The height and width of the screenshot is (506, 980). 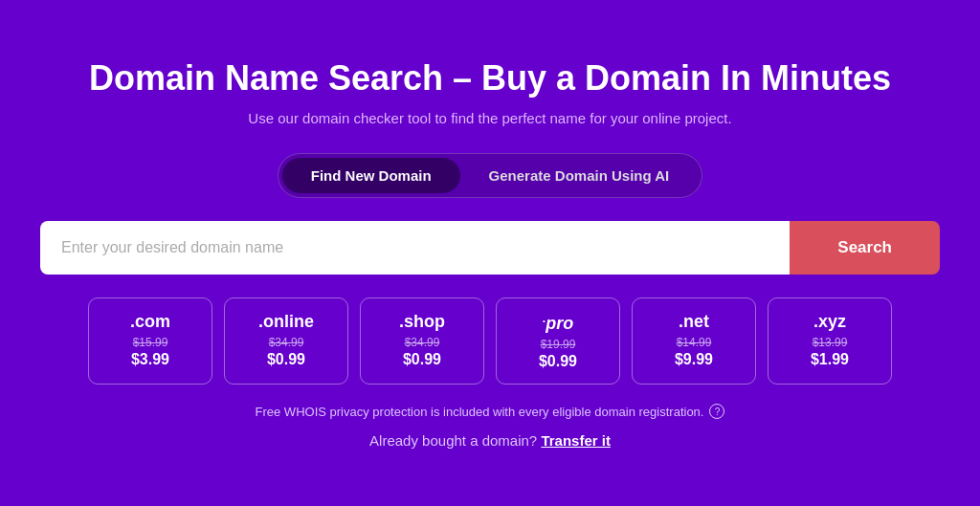 I want to click on tab-toggle: Find New Domain Generate Domain Using AI, so click(x=490, y=176).